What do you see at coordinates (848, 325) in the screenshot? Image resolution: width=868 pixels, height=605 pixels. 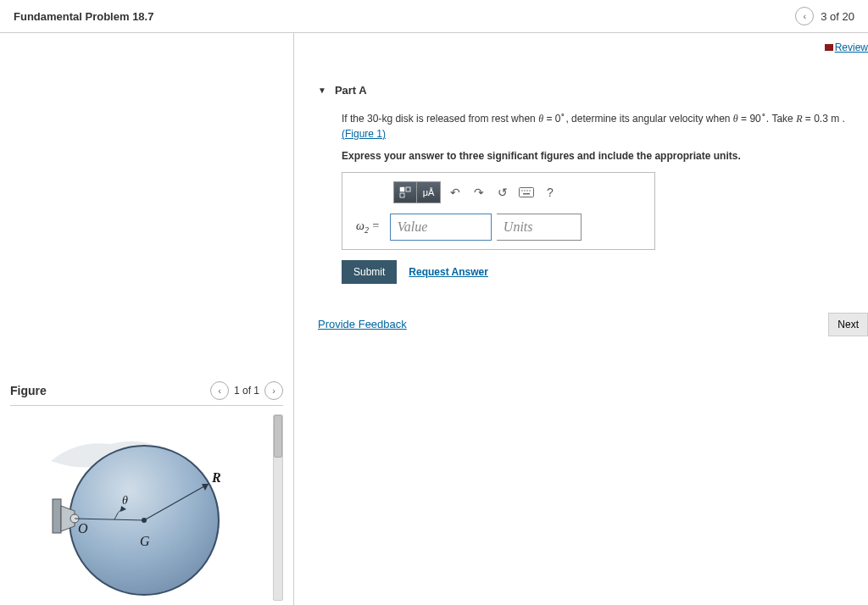 I see `next-button: Next` at bounding box center [848, 325].